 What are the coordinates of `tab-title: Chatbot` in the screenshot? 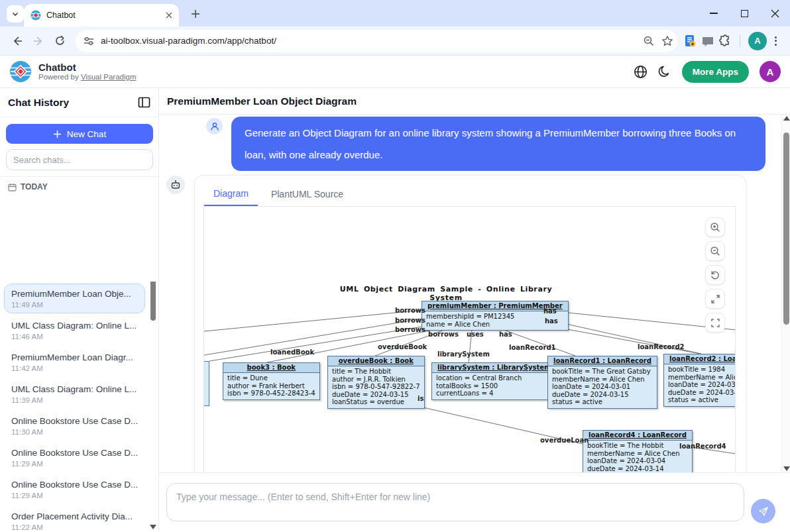 It's located at (103, 15).